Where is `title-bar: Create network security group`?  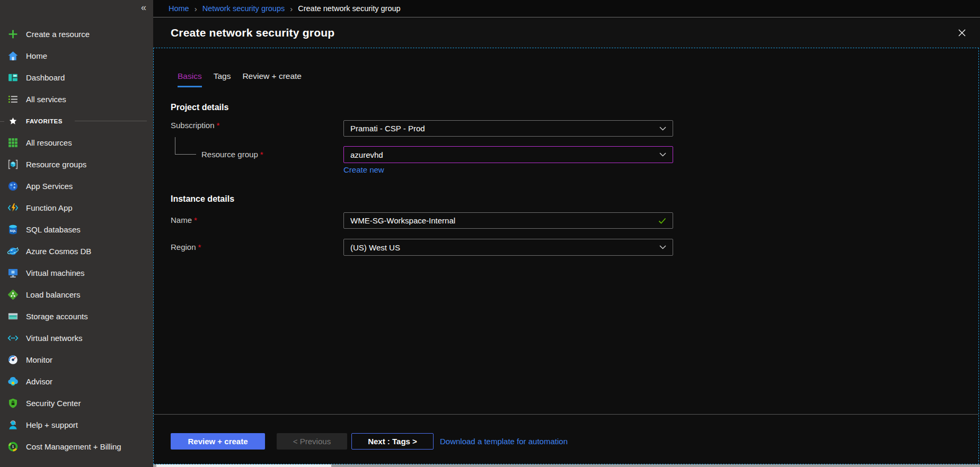
title-bar: Create network security group is located at coordinates (567, 33).